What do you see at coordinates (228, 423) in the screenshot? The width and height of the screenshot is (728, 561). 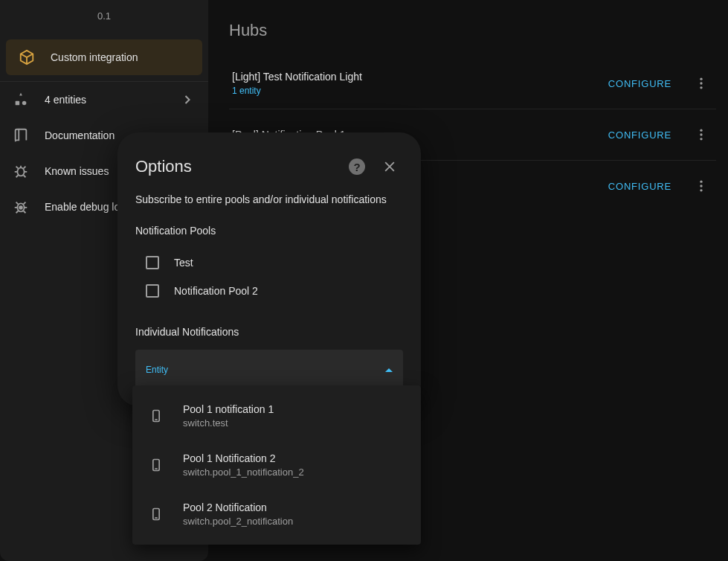 I see `dropdown-item-entity-id: switch.test` at bounding box center [228, 423].